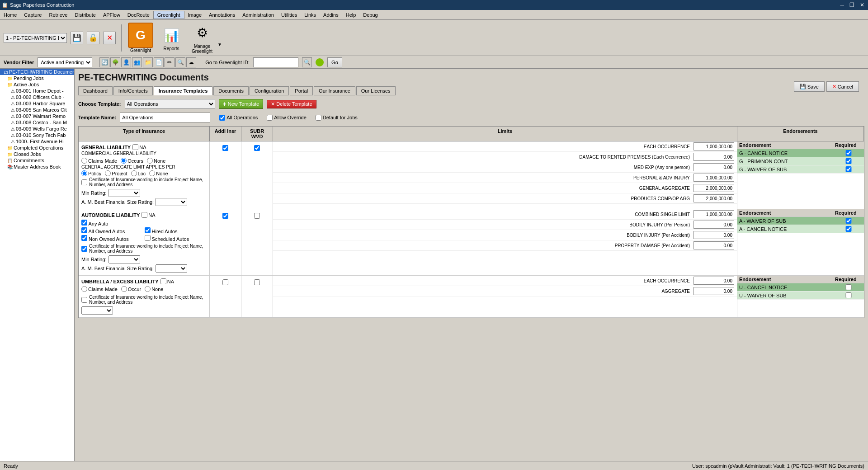  What do you see at coordinates (307, 62) in the screenshot?
I see `search-icon: 🔍` at bounding box center [307, 62].